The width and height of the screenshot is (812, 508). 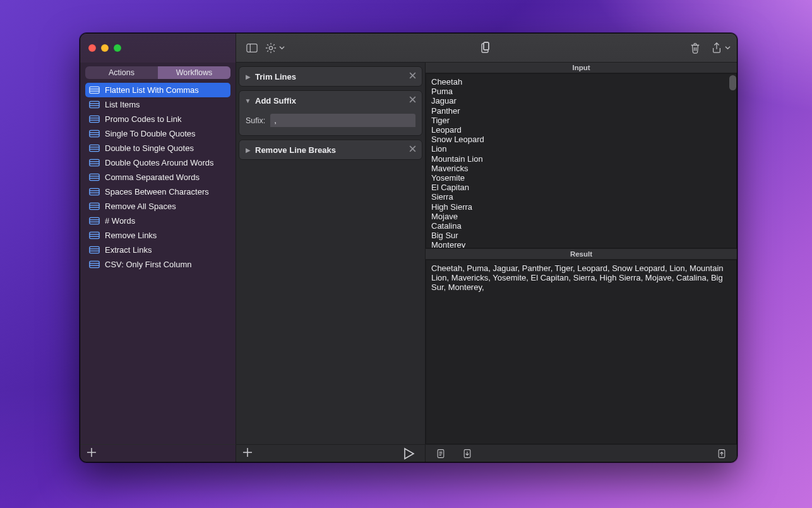 What do you see at coordinates (157, 192) in the screenshot?
I see `workflow-item-label: Spaces Between Characters` at bounding box center [157, 192].